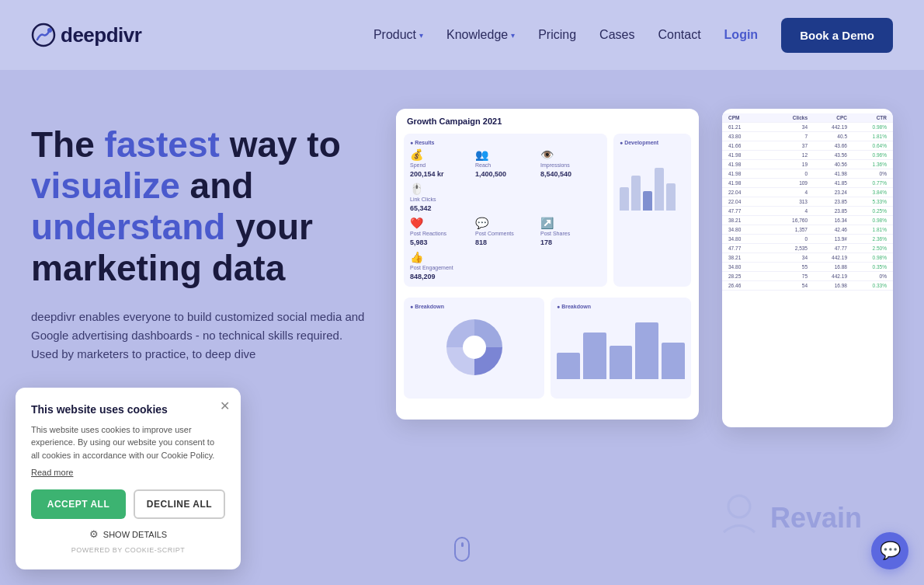 The image size is (924, 585). Describe the element at coordinates (808, 165) in the screenshot. I see `table-row: 41.981940.561.36%` at that location.